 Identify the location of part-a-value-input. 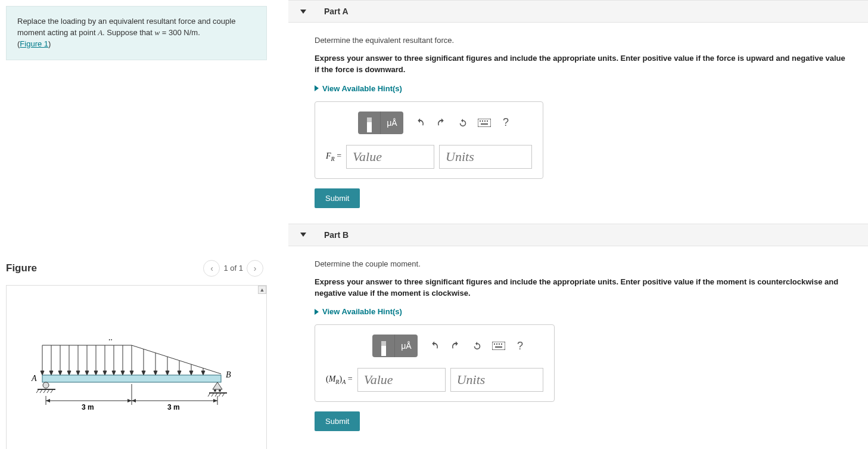
(390, 157).